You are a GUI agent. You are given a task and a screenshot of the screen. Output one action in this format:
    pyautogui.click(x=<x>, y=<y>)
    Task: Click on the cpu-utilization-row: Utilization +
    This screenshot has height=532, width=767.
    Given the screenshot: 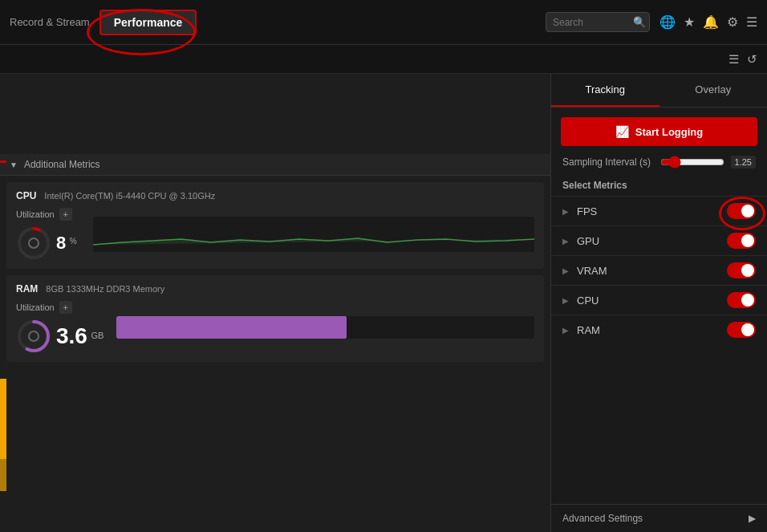 What is the action you would take?
    pyautogui.click(x=48, y=214)
    